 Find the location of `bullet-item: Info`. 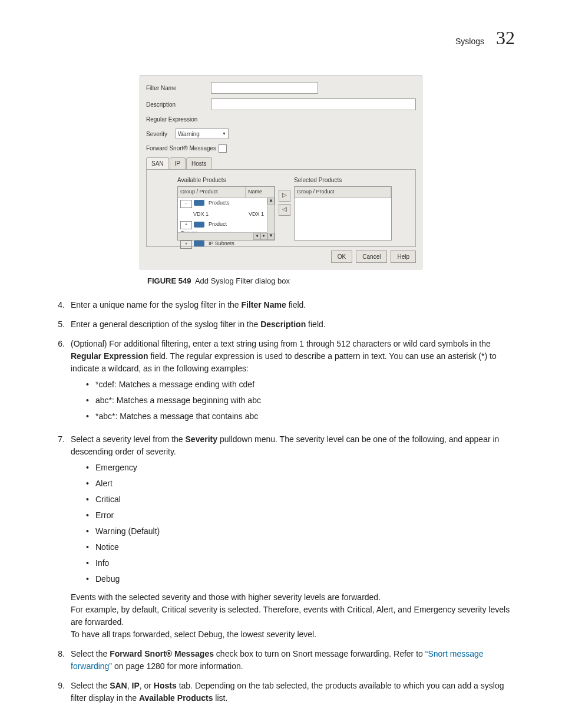

bullet-item: Info is located at coordinates (300, 564).